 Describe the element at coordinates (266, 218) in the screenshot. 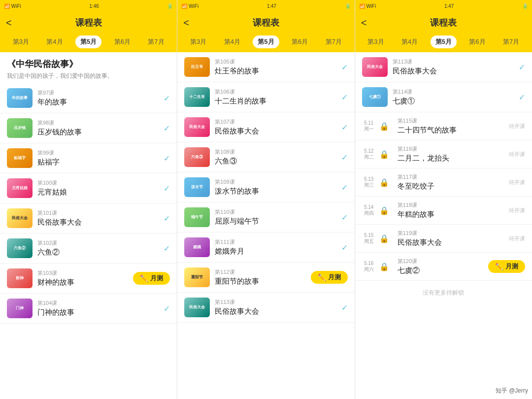

I see `list-item: 端午节 第110课 屈原与端午节 ✓` at that location.